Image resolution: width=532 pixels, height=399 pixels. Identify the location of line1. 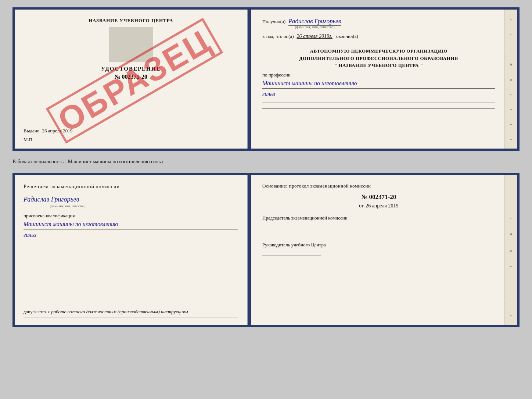
(378, 103).